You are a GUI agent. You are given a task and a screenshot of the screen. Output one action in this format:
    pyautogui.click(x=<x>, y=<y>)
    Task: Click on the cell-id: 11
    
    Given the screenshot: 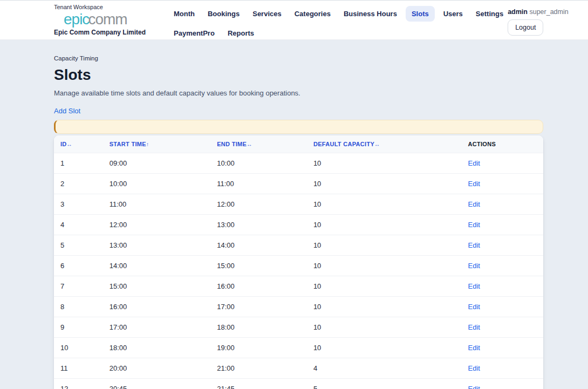 What is the action you would take?
    pyautogui.click(x=79, y=368)
    